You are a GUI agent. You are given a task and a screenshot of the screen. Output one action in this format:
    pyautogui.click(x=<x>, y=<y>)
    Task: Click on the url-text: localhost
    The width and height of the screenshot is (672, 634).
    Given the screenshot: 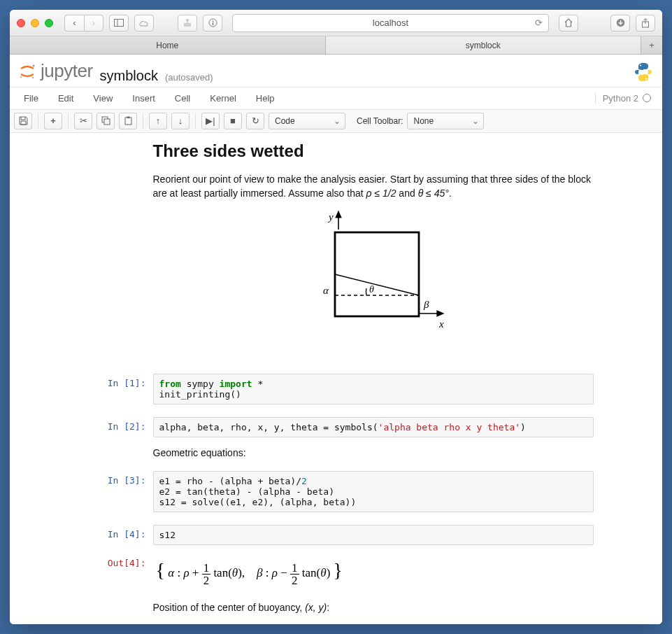 What is the action you would take?
    pyautogui.click(x=390, y=22)
    